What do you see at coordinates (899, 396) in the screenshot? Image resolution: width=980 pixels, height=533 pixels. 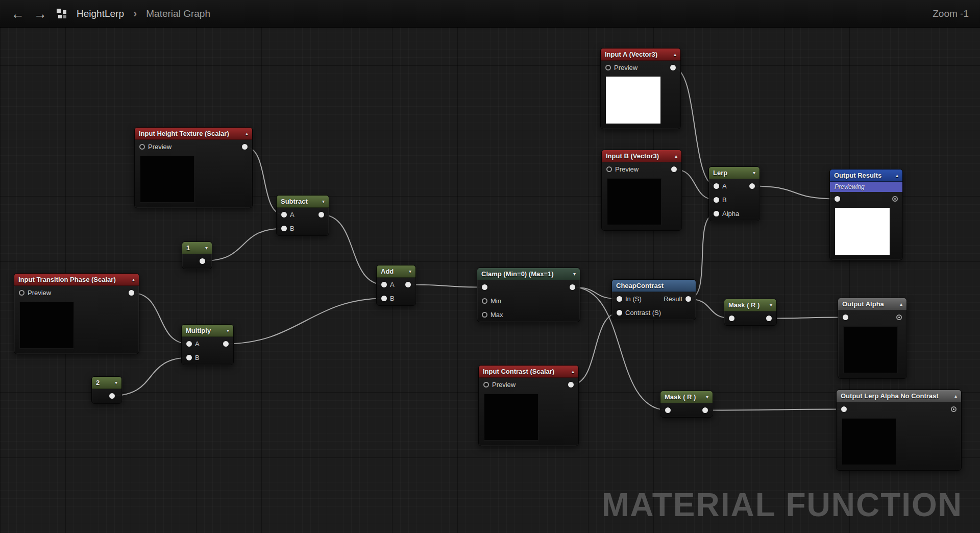 I see `node-header: Output Lerp Alpha No Contrast▴` at bounding box center [899, 396].